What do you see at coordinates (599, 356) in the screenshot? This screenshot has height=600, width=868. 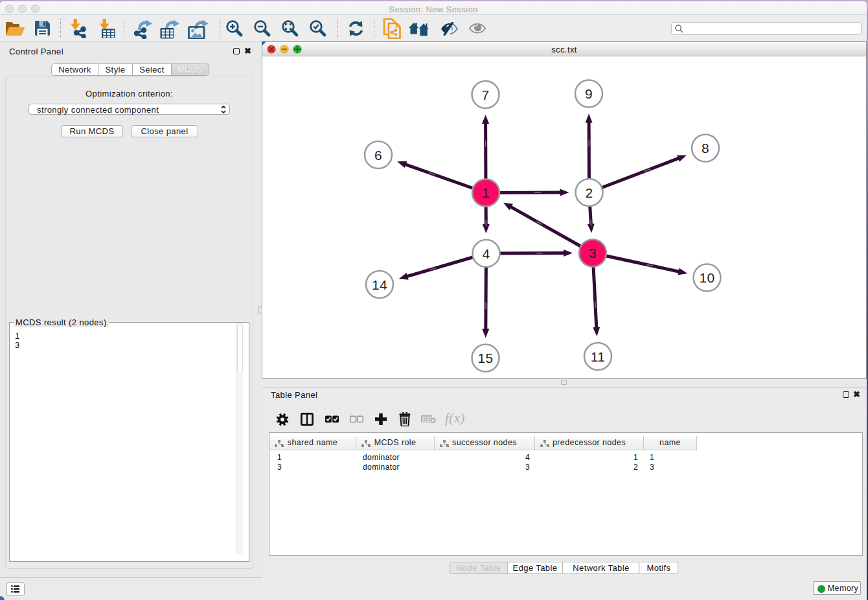 I see `svg-text: 11` at bounding box center [599, 356].